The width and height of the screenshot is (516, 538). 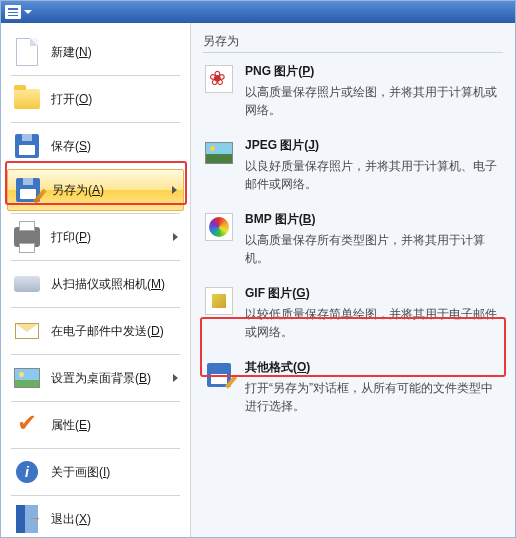 What do you see at coordinates (96, 472) in the screenshot?
I see `menu-about: i 关于画图(I)` at bounding box center [96, 472].